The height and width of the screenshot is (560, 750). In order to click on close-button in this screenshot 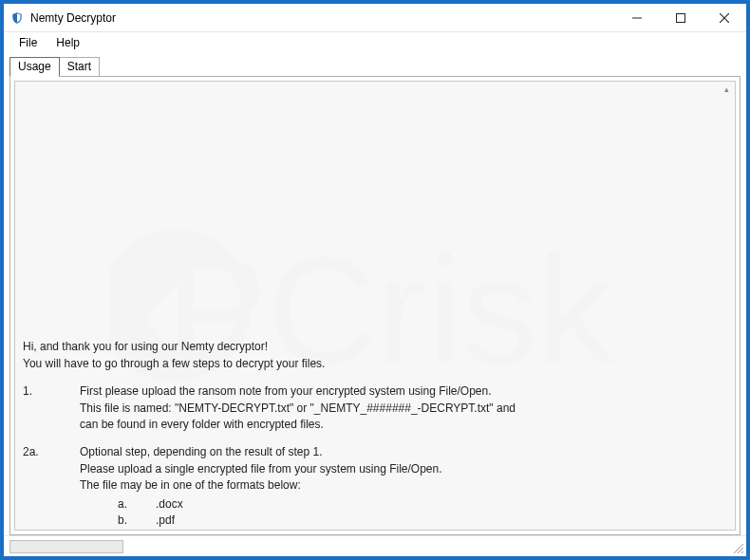, I will do `click(724, 17)`.